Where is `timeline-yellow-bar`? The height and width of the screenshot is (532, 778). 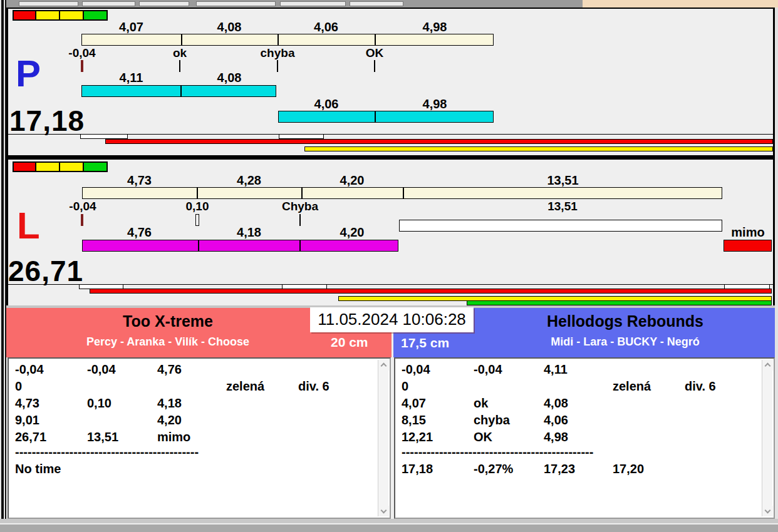
timeline-yellow-bar is located at coordinates (539, 149).